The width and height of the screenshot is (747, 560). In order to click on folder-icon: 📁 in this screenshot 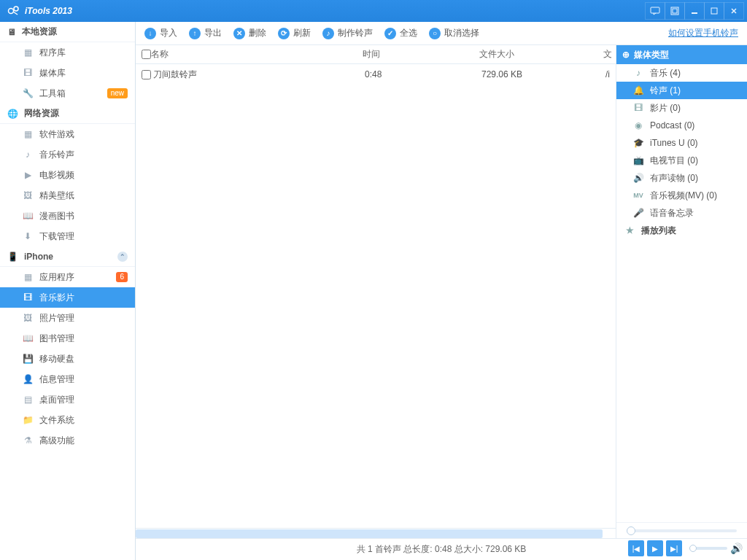, I will do `click(28, 420)`.